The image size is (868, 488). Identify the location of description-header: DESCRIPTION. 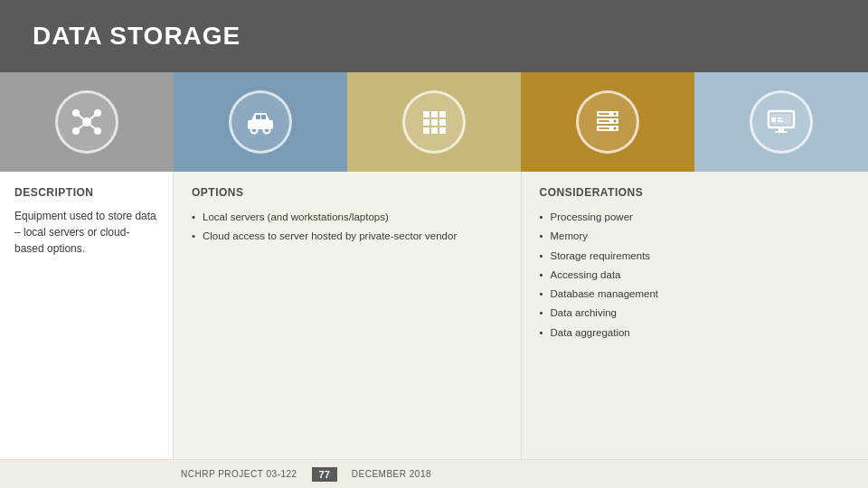
(87, 192).